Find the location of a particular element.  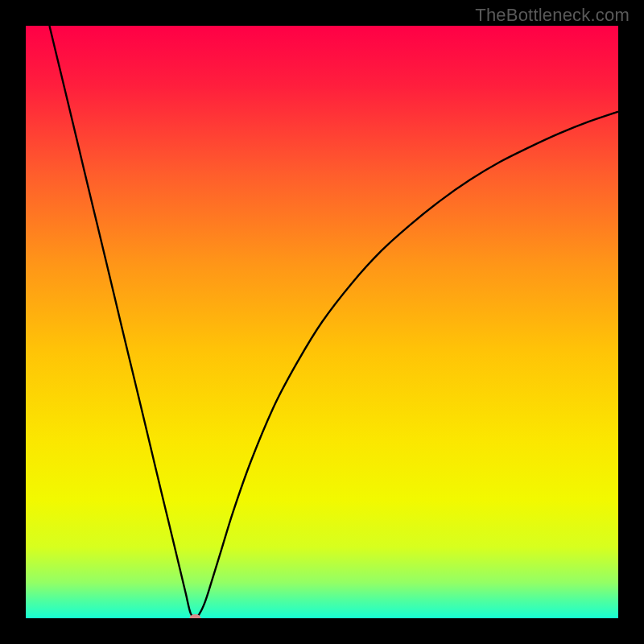

watermark-label: TheBottleneck.com is located at coordinates (552, 15).